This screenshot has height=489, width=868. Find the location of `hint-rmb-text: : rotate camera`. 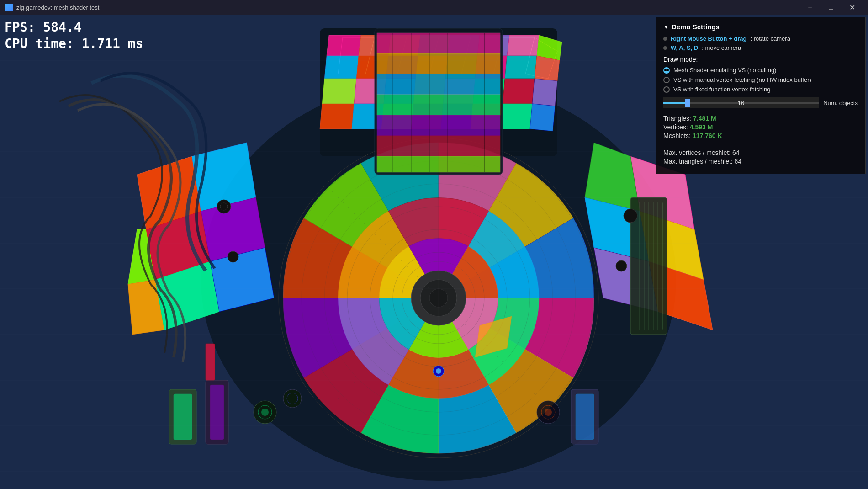

hint-rmb-text: : rotate camera is located at coordinates (770, 38).